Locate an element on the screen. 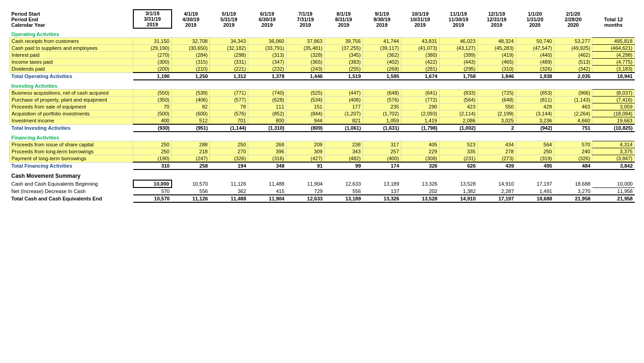  col-header-5: 8/1/198/31/192019 is located at coordinates (343, 19).